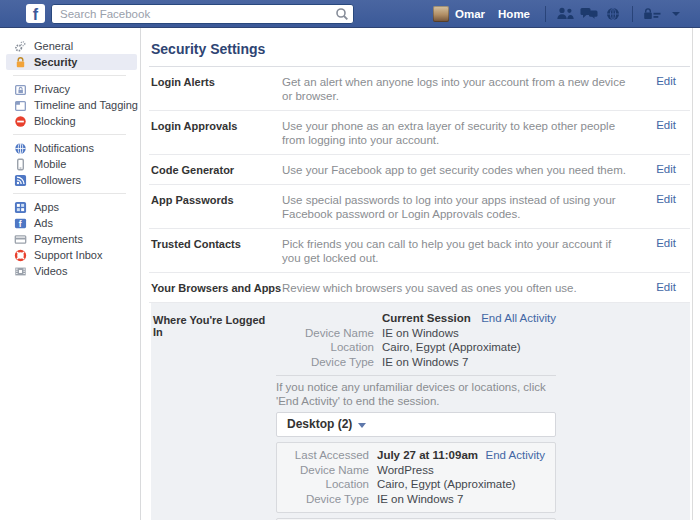 This screenshot has width=700, height=520. I want to click on current-session-block: Current Session End All Activity Device …, so click(416, 340).